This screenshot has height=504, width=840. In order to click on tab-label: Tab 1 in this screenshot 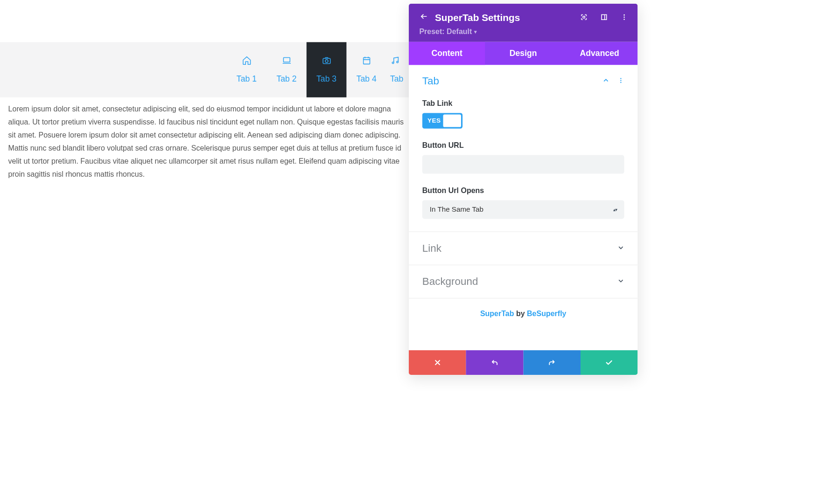, I will do `click(246, 79)`.